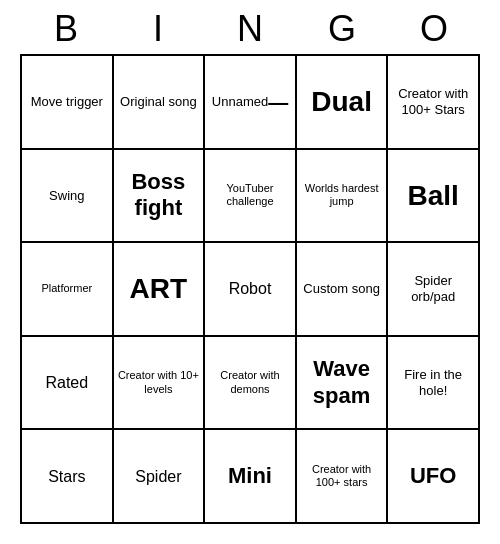 The image size is (500, 544). Describe the element at coordinates (251, 384) in the screenshot. I see `bingo-cell-17: Creator with demons` at that location.